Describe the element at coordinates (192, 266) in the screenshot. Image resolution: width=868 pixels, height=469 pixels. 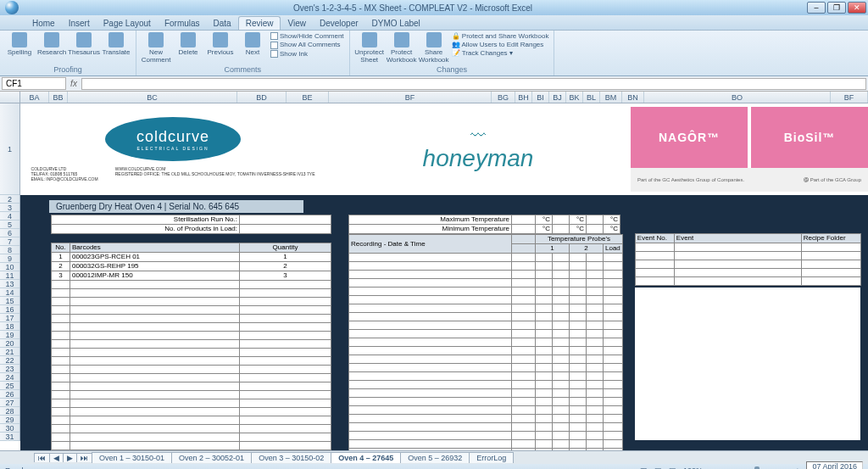
I see `table-row: 2000032GS-REHP 1952` at that location.